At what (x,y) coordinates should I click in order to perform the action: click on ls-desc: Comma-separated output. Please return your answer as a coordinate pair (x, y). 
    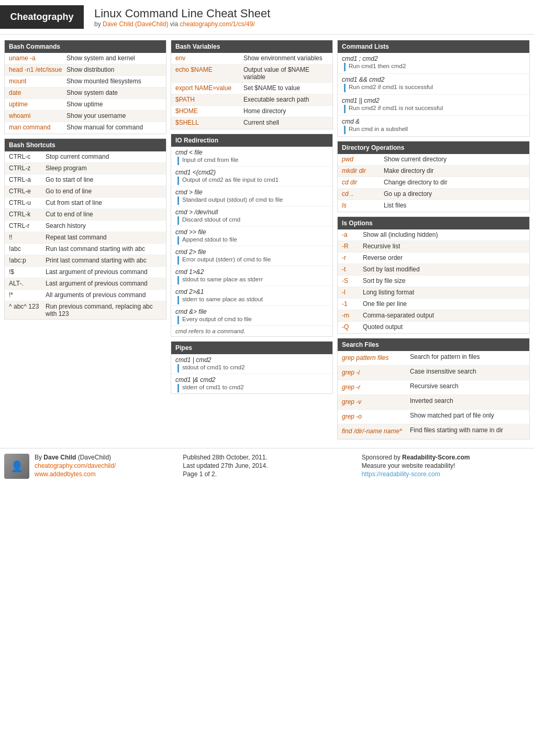
    Looking at the image, I should click on (398, 315).